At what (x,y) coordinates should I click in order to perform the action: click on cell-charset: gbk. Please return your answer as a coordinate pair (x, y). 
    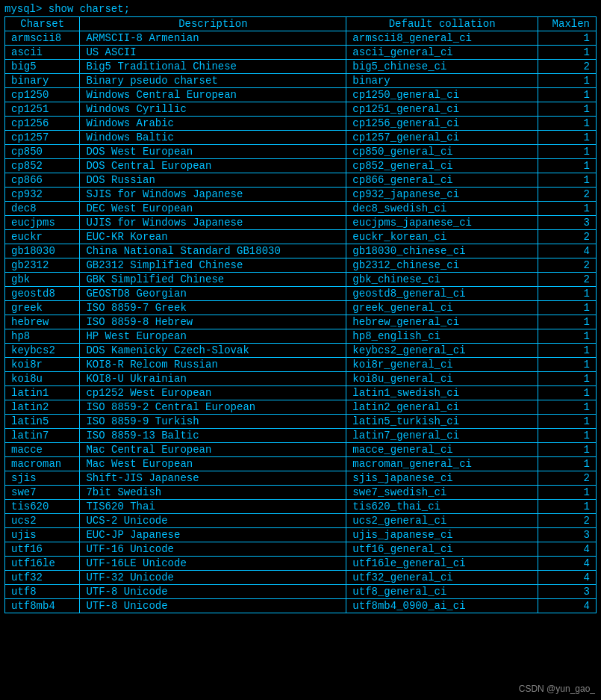
    Looking at the image, I should click on (43, 279).